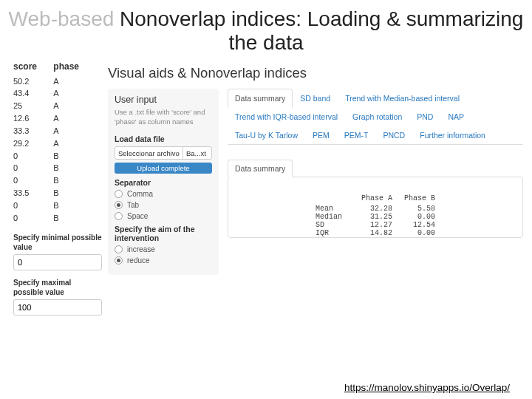 This screenshot has height=399, width=532. What do you see at coordinates (375, 208) in the screenshot?
I see `table-row: Mean32.285.58` at bounding box center [375, 208].